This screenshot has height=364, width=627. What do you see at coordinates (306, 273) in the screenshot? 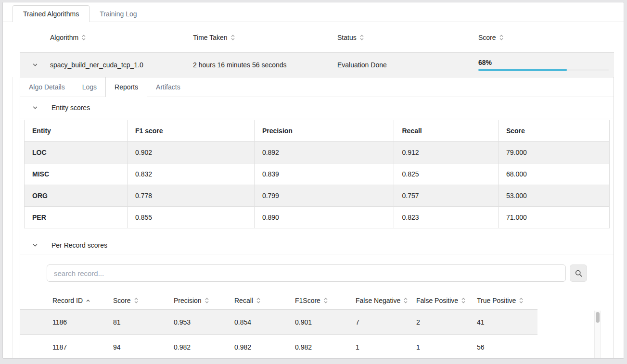
I see `search-record-input` at bounding box center [306, 273].